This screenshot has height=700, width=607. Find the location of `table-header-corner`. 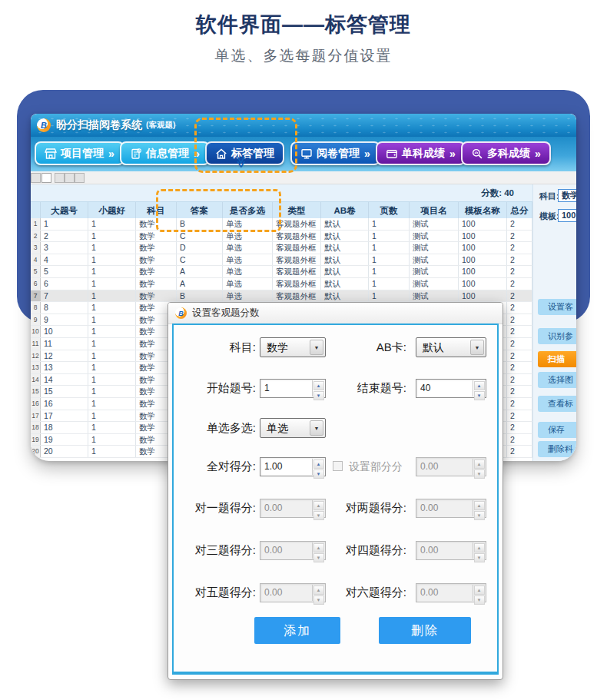

table-header-corner is located at coordinates (35, 211).